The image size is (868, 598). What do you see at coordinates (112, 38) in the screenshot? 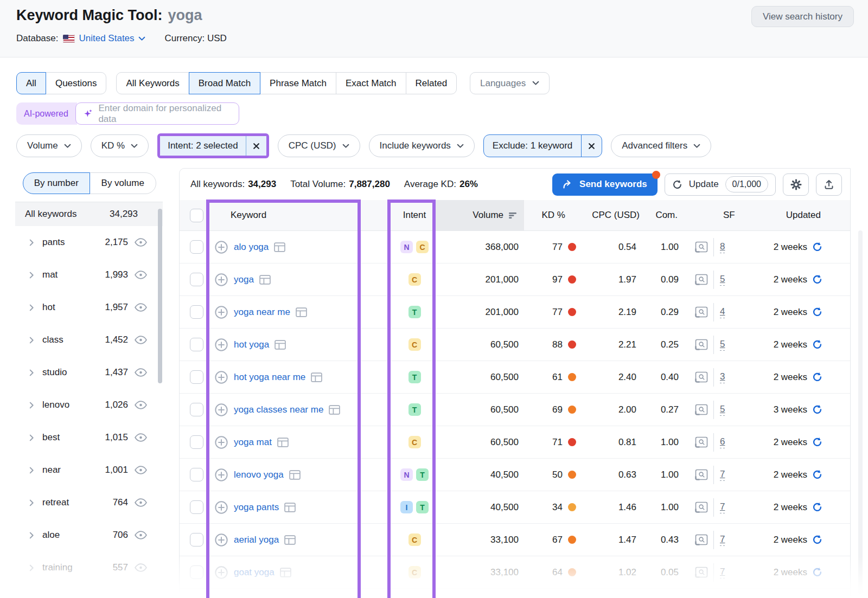
I see `database-selector: United States` at bounding box center [112, 38].